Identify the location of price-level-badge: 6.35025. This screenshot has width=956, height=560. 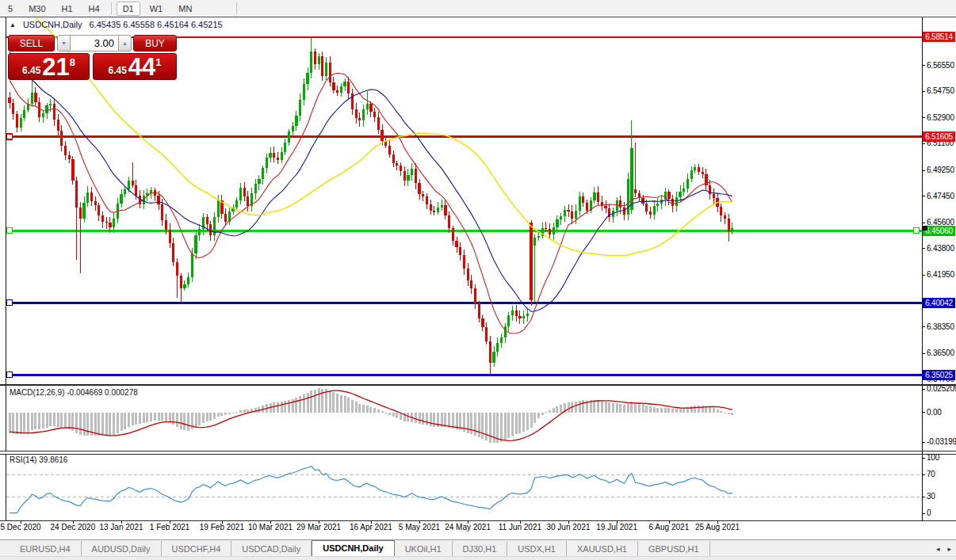
(939, 375).